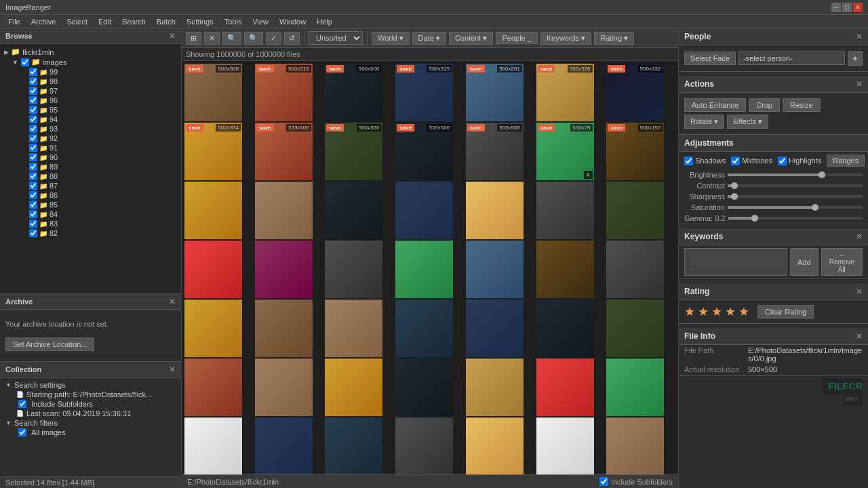 Image resolution: width=868 pixels, height=488 pixels. I want to click on menu-select: Select, so click(77, 22).